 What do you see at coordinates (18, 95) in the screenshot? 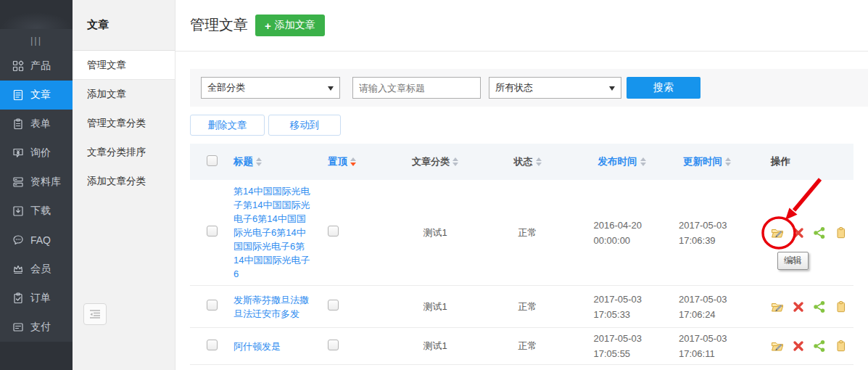
I see `articles-icon` at bounding box center [18, 95].